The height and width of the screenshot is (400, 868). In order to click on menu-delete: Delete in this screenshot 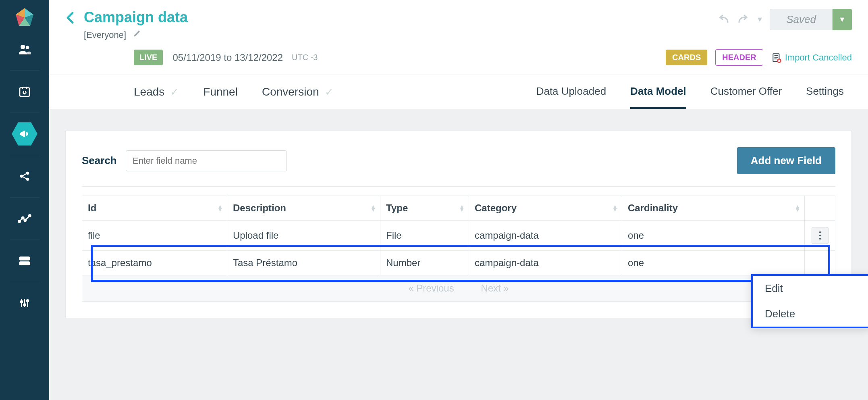, I will do `click(810, 314)`.